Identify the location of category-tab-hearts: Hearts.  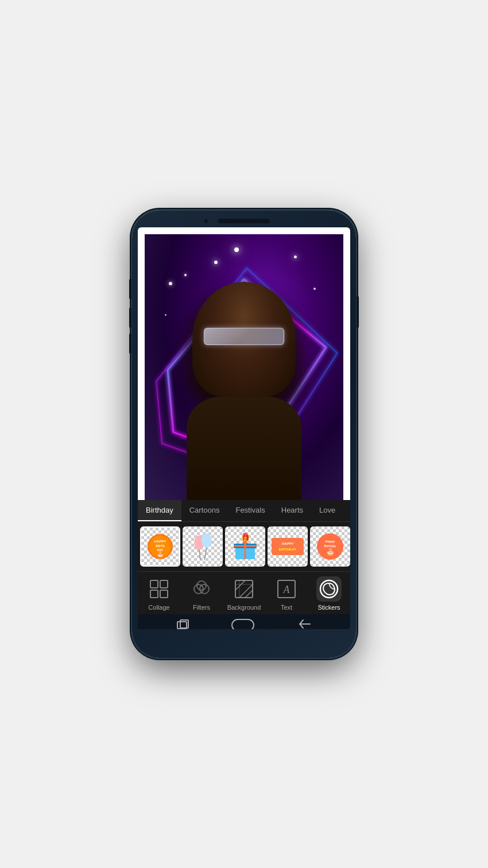
(292, 511).